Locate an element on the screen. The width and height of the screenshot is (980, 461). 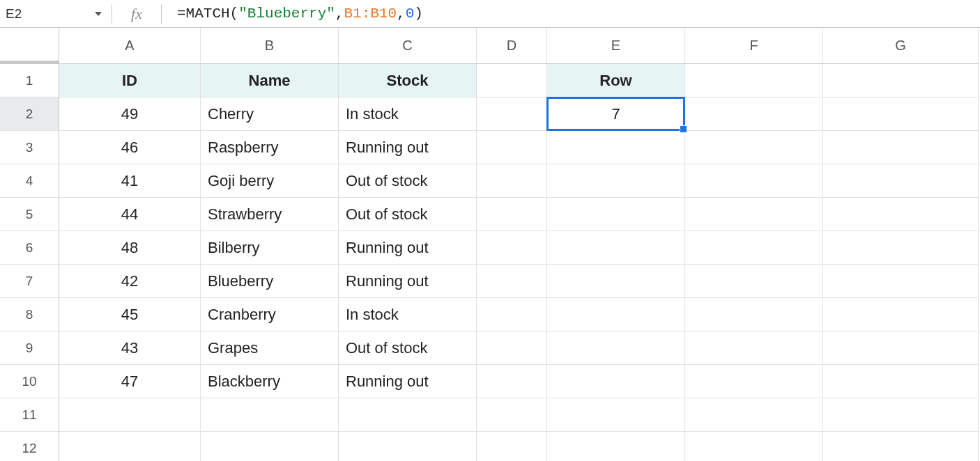
cell-F2 is located at coordinates (754, 114).